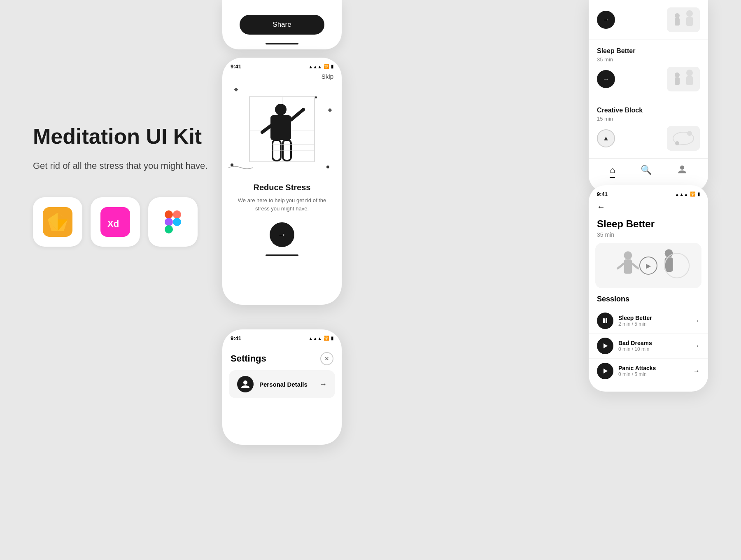  What do you see at coordinates (327, 359) in the screenshot?
I see `settings-close-icon: ✕` at bounding box center [327, 359].